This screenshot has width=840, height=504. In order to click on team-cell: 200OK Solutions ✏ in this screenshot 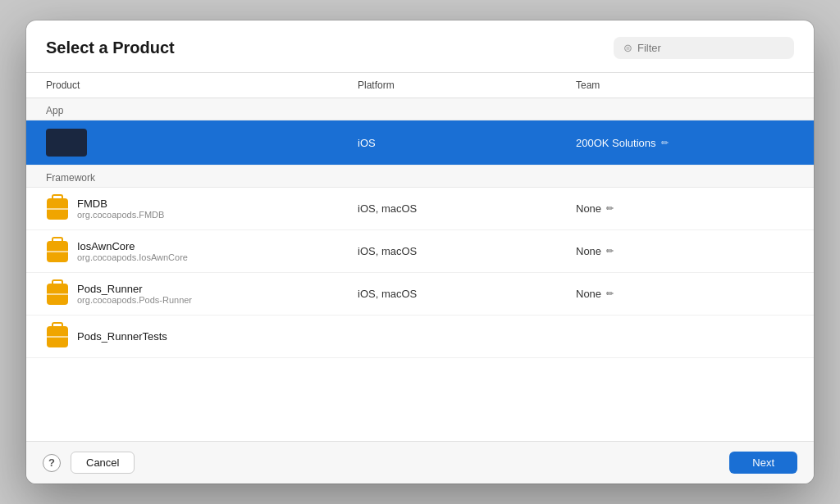, I will do `click(685, 143)`.